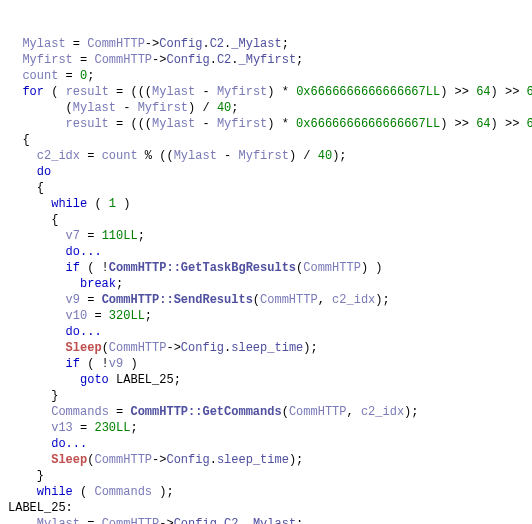 This screenshot has width=532, height=524. What do you see at coordinates (120, 236) in the screenshot?
I see `number: 110LL` at bounding box center [120, 236].